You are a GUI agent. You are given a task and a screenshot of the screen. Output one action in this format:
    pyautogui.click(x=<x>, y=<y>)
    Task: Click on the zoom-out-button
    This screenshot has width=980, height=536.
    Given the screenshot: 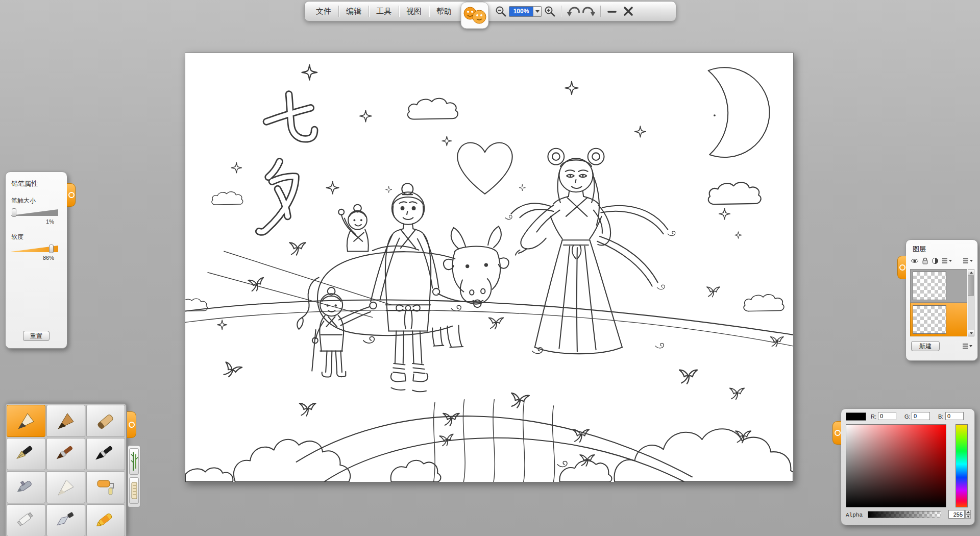 What is the action you would take?
    pyautogui.click(x=501, y=11)
    